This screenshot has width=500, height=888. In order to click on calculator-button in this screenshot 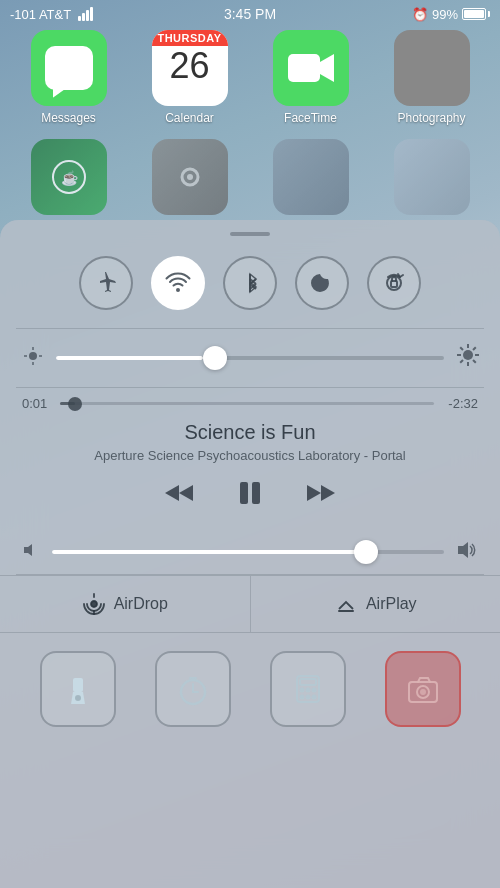, I will do `click(308, 689)`.